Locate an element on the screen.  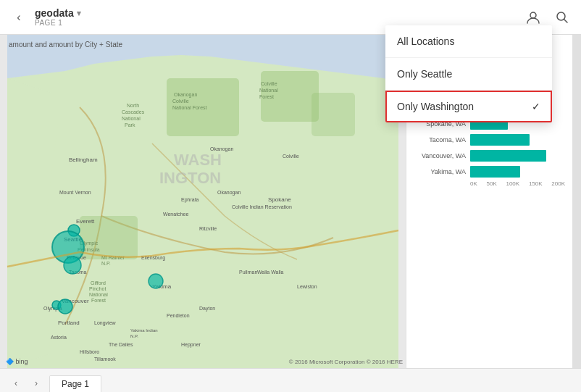
copyright-text: © 2016 Microsoft Corporation © 2016 HERE is located at coordinates (346, 362).